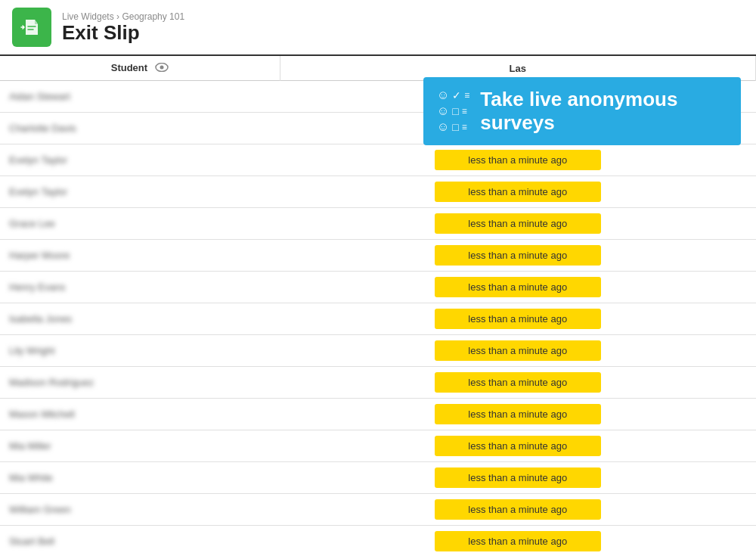  I want to click on student-name-cell: Stuart Bell, so click(140, 541).